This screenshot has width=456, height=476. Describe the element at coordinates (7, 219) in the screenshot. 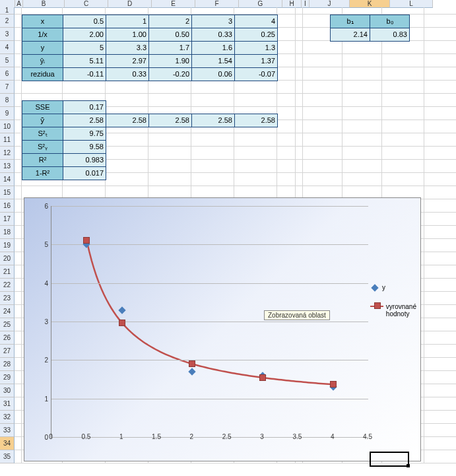

I see `row-17: 17` at that location.